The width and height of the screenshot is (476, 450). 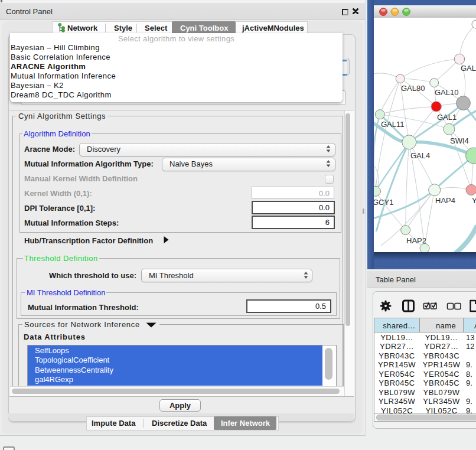 I want to click on svg-text: GAL4, so click(x=420, y=156).